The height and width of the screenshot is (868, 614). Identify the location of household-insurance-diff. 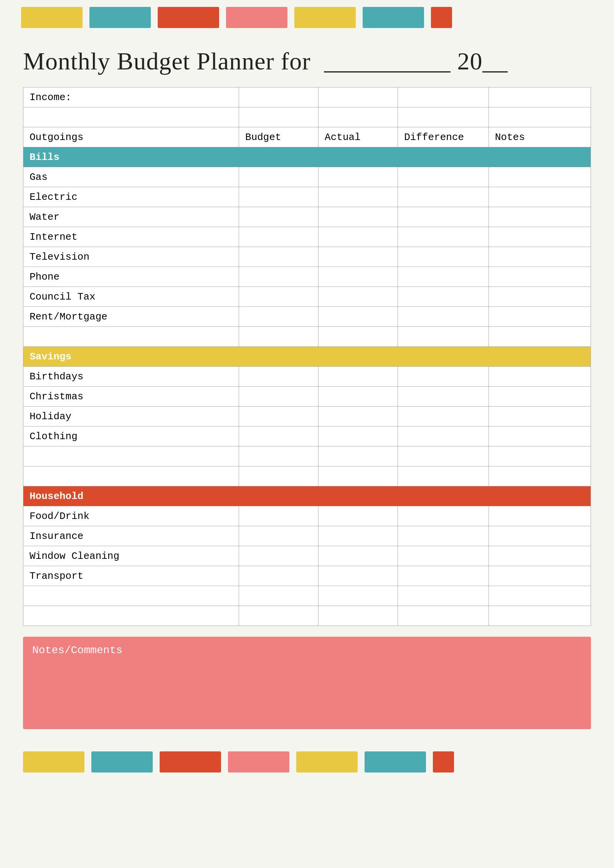
(444, 536).